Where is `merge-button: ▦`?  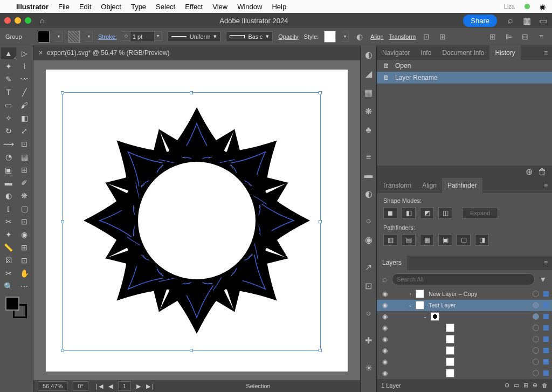 merge-button: ▦ is located at coordinates (427, 240).